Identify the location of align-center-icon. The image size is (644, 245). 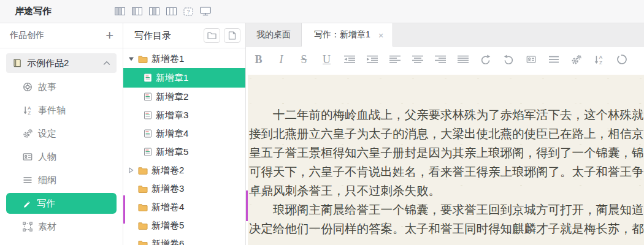
(417, 59).